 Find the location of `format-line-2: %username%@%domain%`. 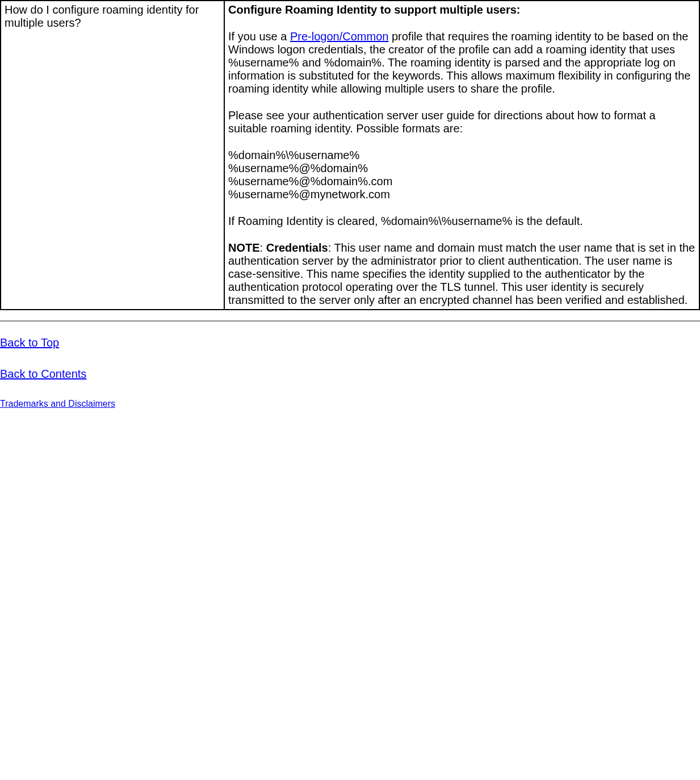

format-line-2: %username%@%domain% is located at coordinates (462, 168).